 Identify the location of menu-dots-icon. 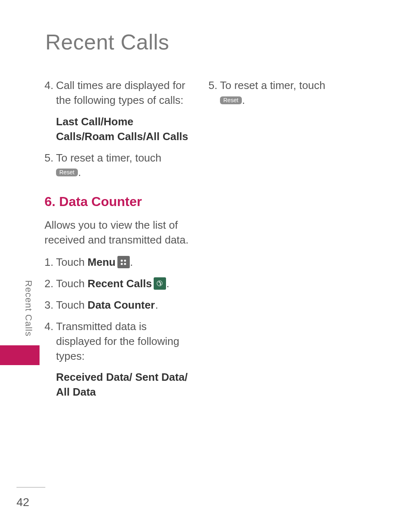
(124, 262).